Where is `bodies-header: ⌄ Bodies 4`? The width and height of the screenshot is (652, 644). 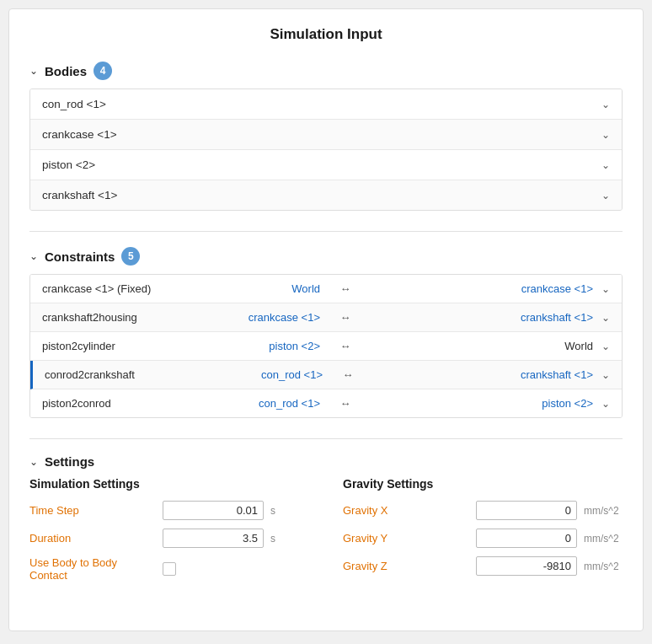
bodies-header: ⌄ Bodies 4 is located at coordinates (326, 71).